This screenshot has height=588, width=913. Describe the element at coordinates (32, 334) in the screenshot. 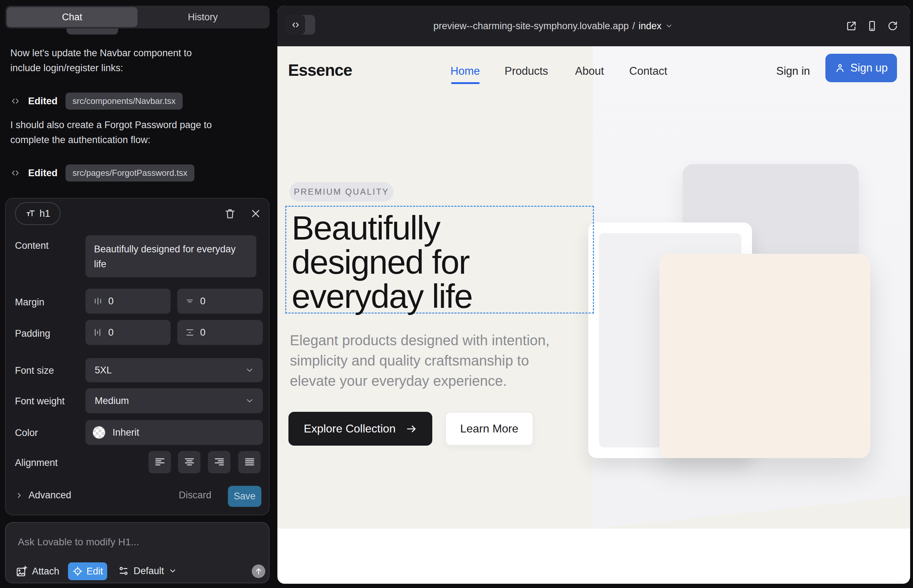

I see `padding-label: Padding` at that location.